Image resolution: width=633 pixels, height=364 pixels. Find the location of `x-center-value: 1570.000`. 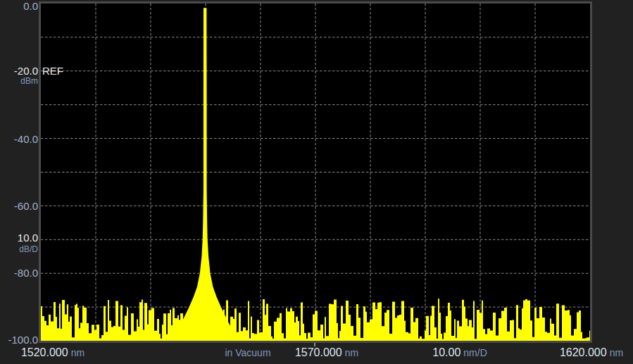

x-center-value: 1570.000 is located at coordinates (318, 352).